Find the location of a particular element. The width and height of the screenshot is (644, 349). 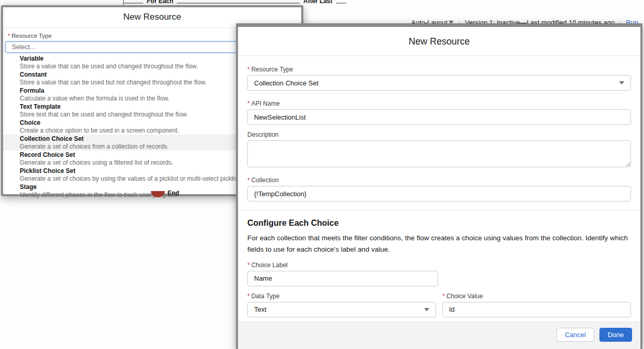

resource-type-value: Collection Choice Set is located at coordinates (286, 83).